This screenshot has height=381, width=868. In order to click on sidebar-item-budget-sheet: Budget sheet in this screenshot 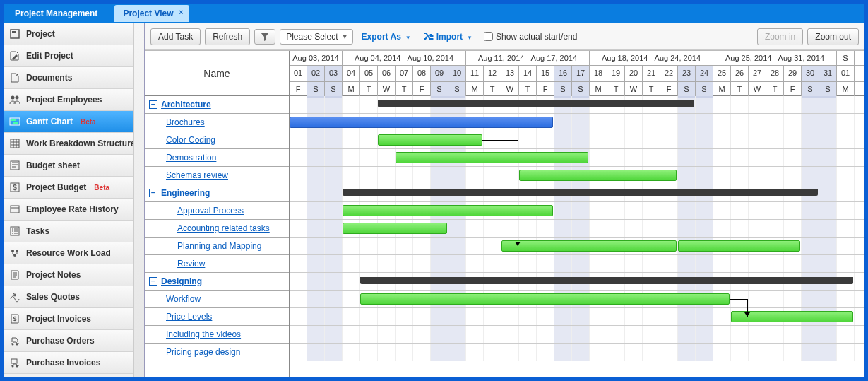, I will do `click(73, 165)`.